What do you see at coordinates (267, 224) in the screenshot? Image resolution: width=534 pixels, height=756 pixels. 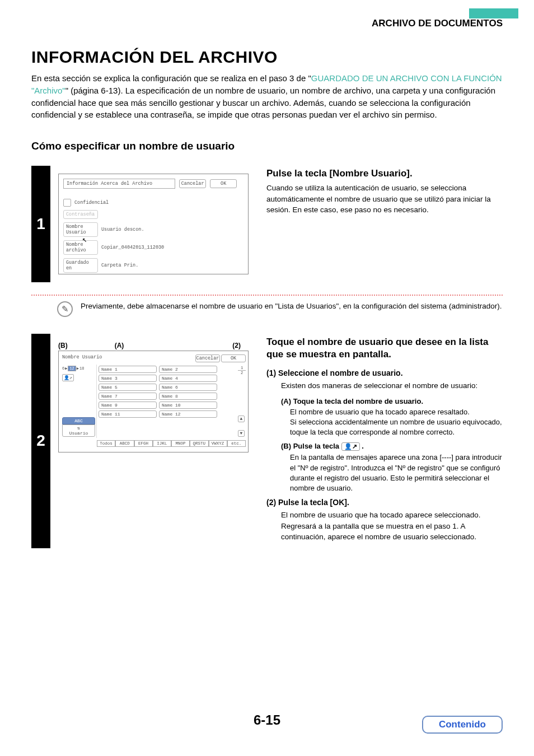 I see `step-1-row: 1 Información Acerca del Archivo Cancela…` at bounding box center [267, 224].